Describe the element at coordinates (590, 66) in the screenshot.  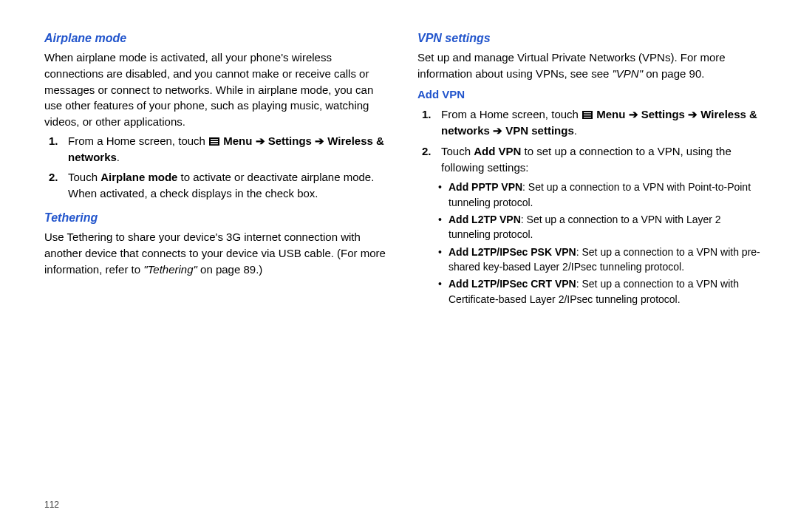
I see `vpn-paragraph: Set up and manage Virtual Private Networ…` at that location.